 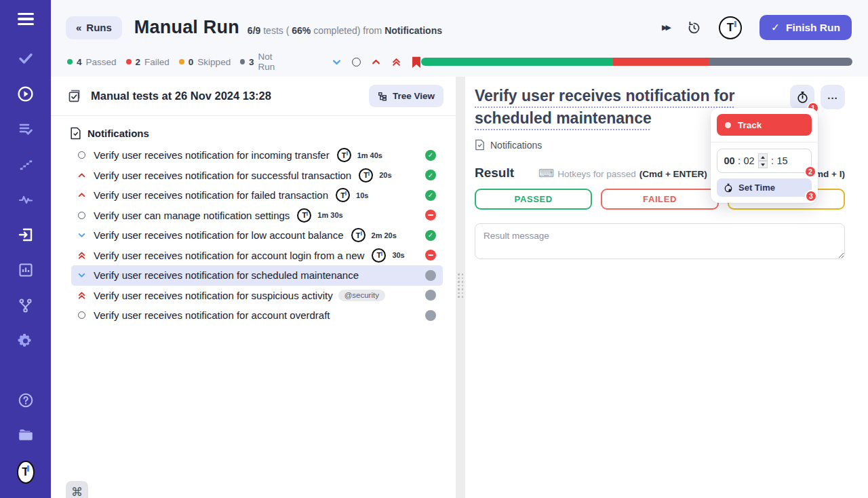 I want to click on test-title: Verify user receives notification for lo…, so click(x=218, y=235).